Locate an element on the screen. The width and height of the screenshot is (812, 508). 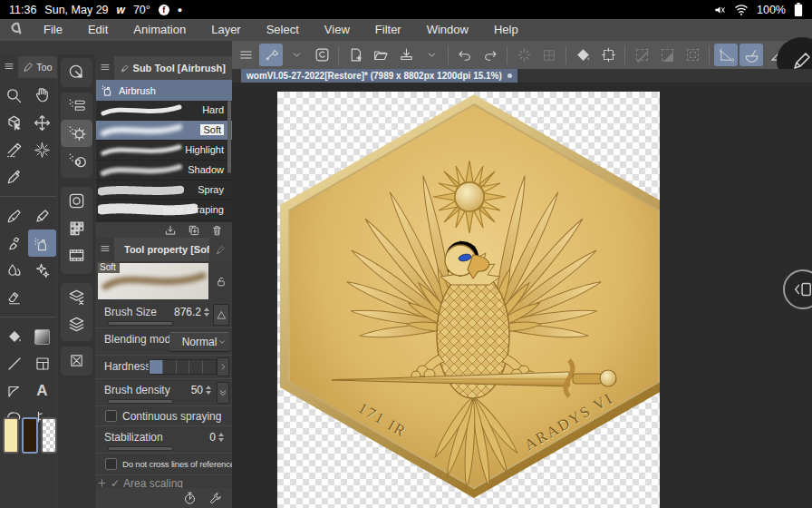
save-export-icon is located at coordinates (406, 54).